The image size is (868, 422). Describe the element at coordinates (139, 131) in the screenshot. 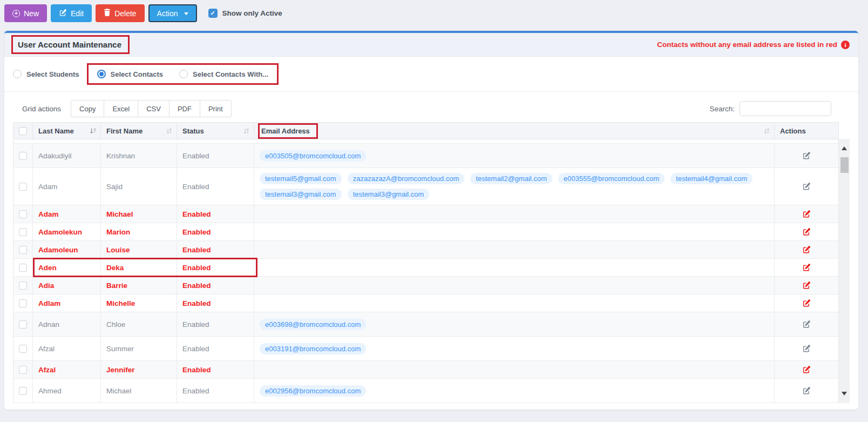

I see `header-first-name: First Name` at that location.